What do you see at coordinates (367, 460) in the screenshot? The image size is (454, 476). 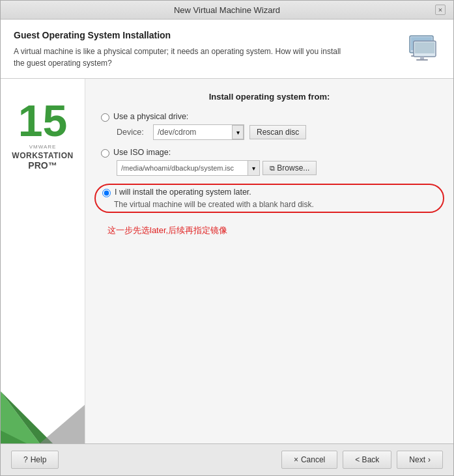 I see `back-button: < Back` at bounding box center [367, 460].